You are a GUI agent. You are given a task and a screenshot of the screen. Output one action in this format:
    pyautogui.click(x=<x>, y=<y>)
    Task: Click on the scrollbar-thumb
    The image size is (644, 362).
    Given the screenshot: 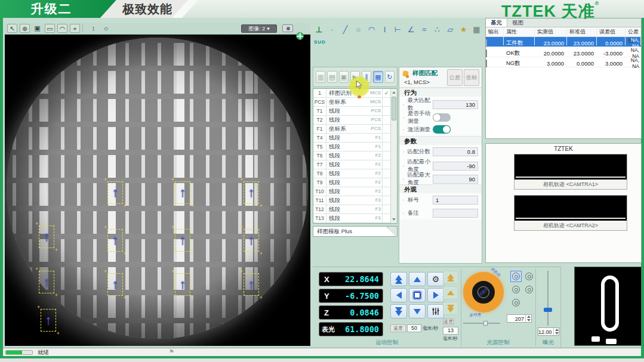 What is the action you would take?
    pyautogui.click(x=394, y=109)
    